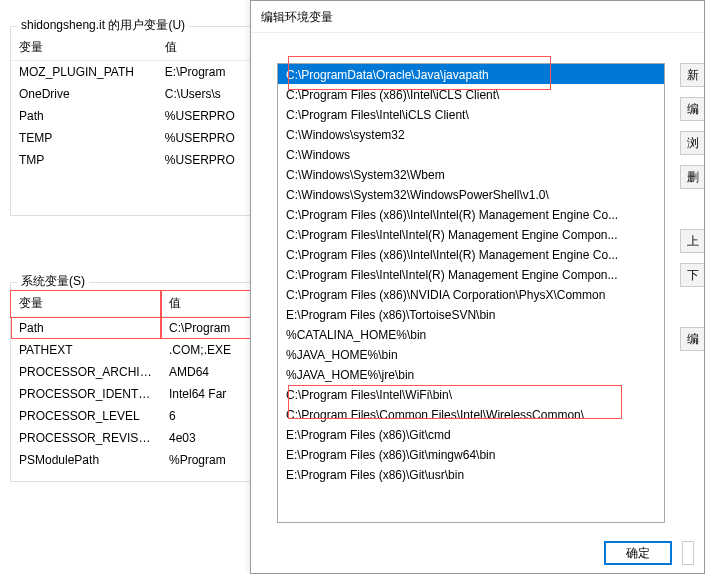  Describe the element at coordinates (132, 438) in the screenshot. I see `table-row: PROCESSOR_REVISION4e03` at that location.